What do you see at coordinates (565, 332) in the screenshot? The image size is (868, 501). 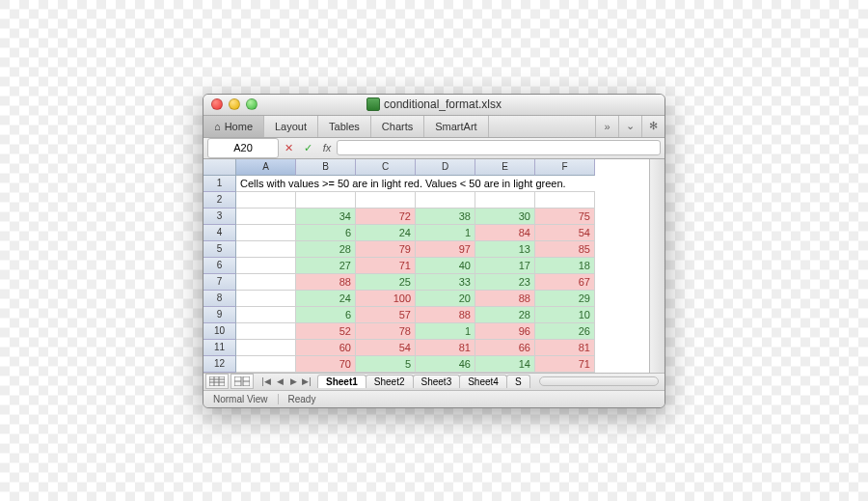 I see `cell: 26` at bounding box center [565, 332].